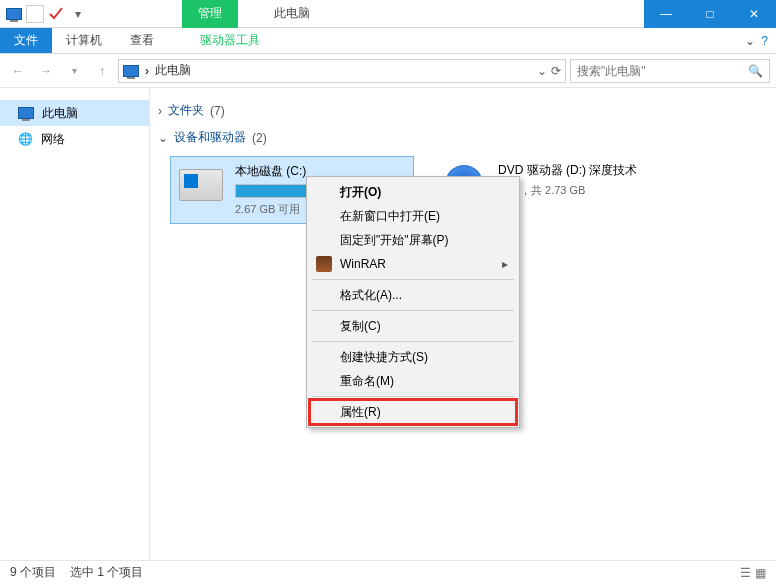  What do you see at coordinates (413, 412) in the screenshot?
I see `menu-properties: 属性(R)` at bounding box center [413, 412].